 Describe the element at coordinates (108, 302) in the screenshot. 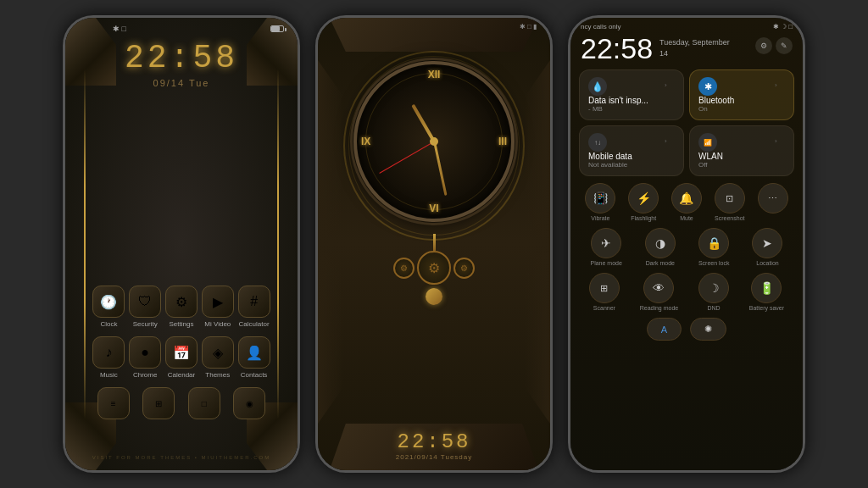

I see `clock-app-icon: 🕐` at that location.